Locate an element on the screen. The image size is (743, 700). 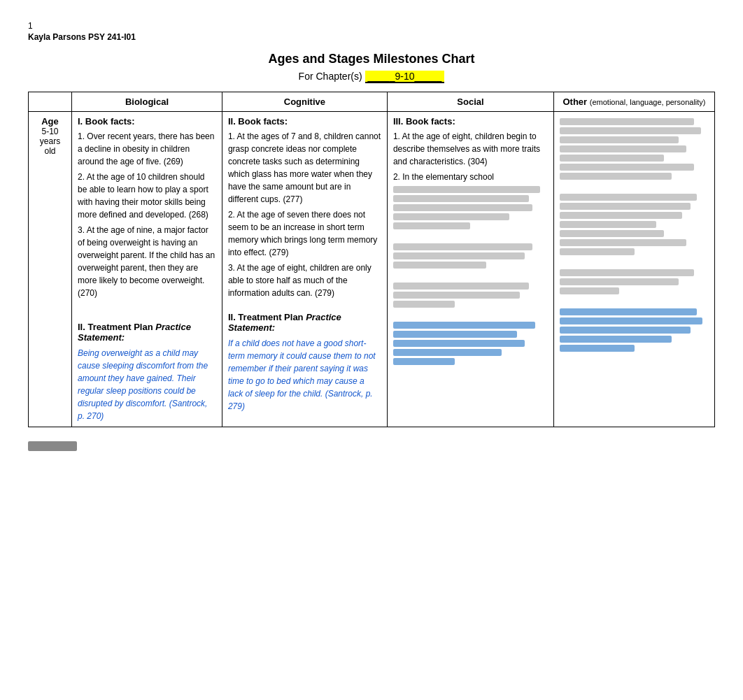
col-other-label: Other is located at coordinates (575, 102).